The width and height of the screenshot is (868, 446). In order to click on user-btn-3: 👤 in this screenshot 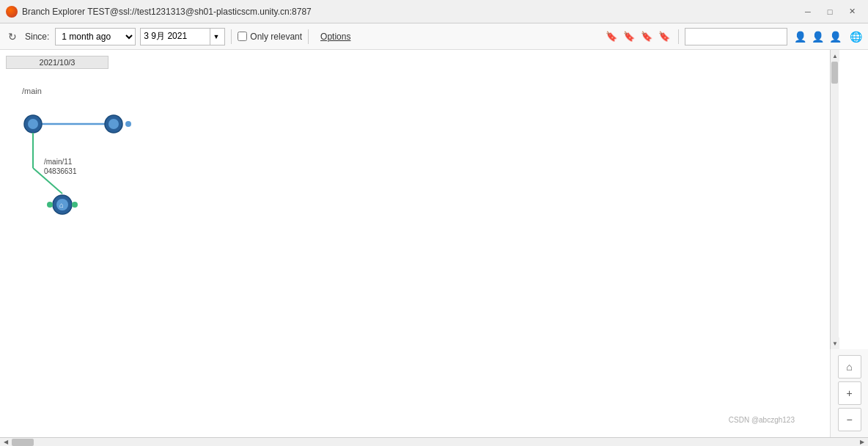, I will do `click(835, 37)`.